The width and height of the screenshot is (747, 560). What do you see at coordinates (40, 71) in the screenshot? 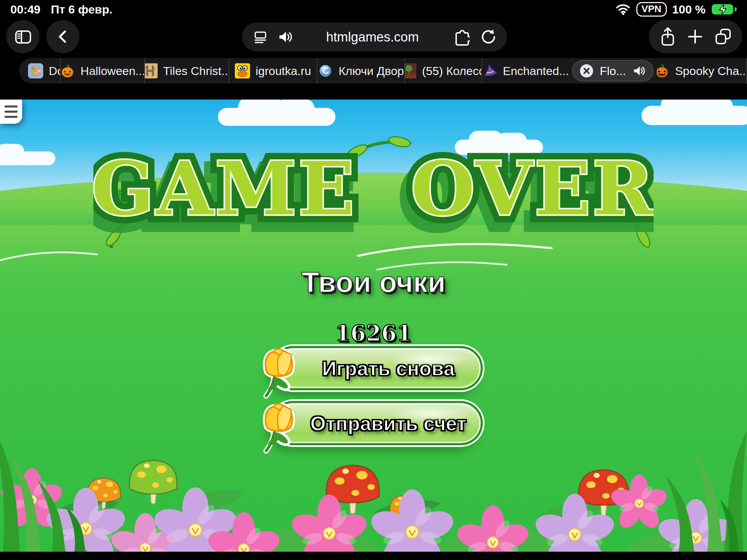
I see `tab-donut: Donut` at bounding box center [40, 71].